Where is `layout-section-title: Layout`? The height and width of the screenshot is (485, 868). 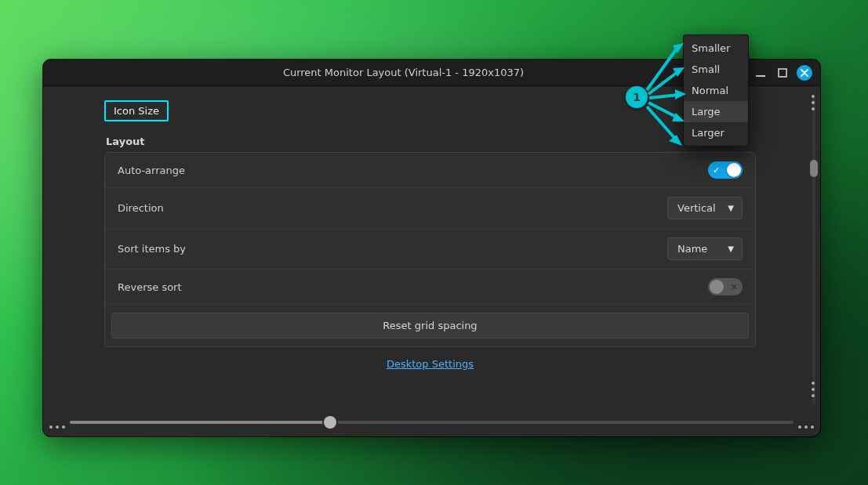
layout-section-title: Layout is located at coordinates (430, 141).